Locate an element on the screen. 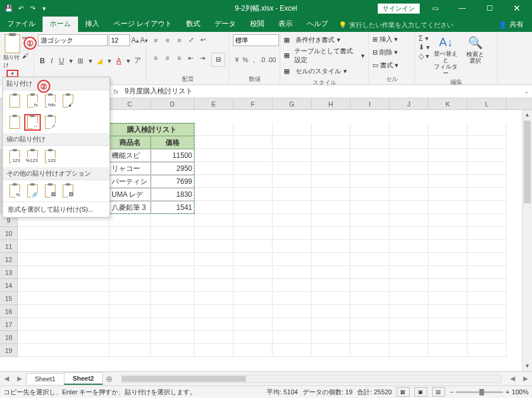 The height and width of the screenshot is (399, 532). align-middle-icon: ≡ is located at coordinates (168, 40).